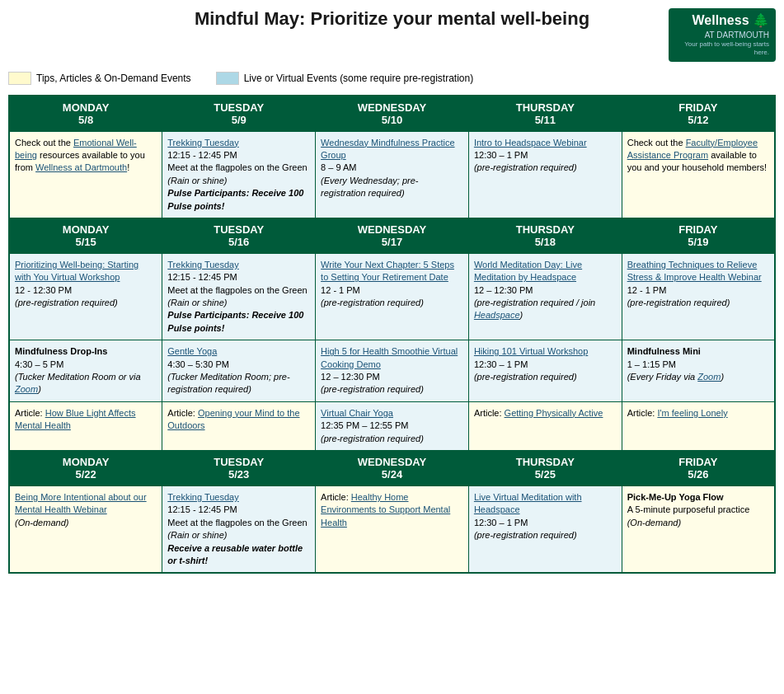  Describe the element at coordinates (392, 19) in the screenshot. I see `title-area: Mindful May: Prioritize your mental well…` at that location.